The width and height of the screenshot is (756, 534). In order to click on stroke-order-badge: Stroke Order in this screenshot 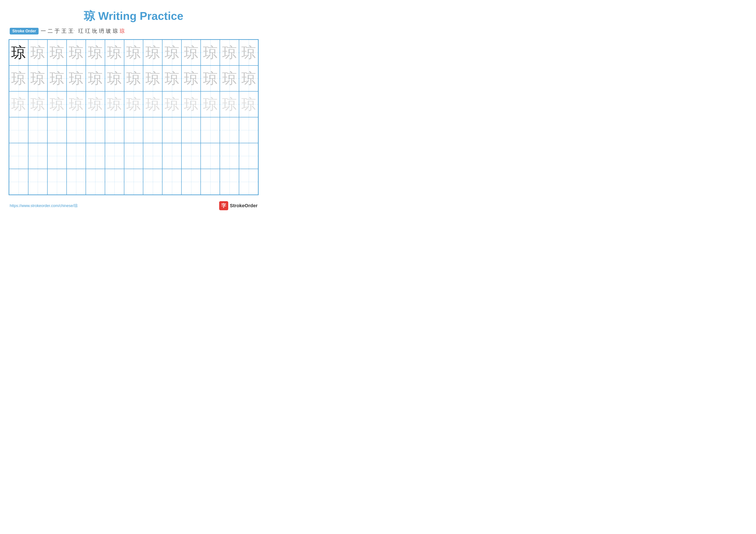, I will do `click(24, 31)`.